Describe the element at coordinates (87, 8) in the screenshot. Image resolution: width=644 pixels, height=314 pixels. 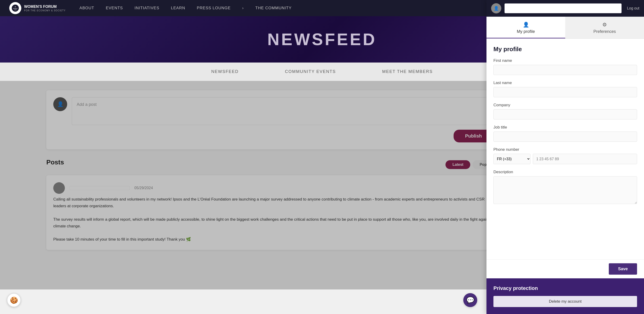
I see `nav-about: ABOUT` at that location.